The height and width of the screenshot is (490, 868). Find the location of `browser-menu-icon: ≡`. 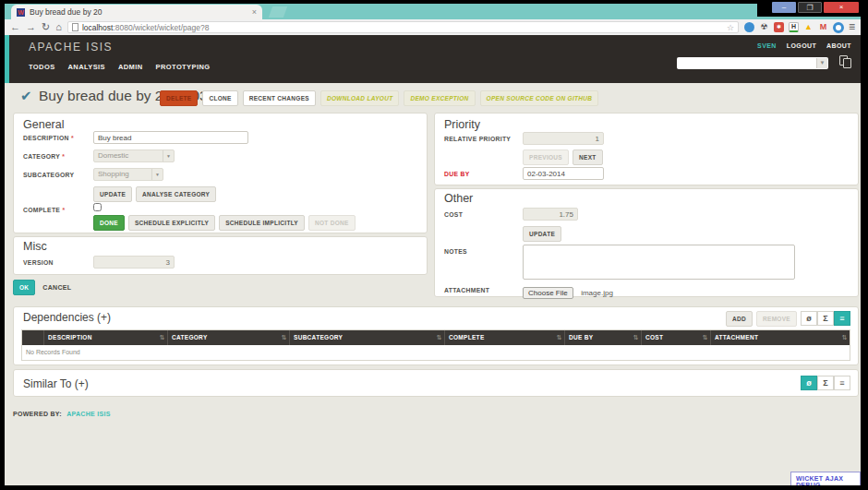

browser-menu-icon: ≡ is located at coordinates (851, 28).